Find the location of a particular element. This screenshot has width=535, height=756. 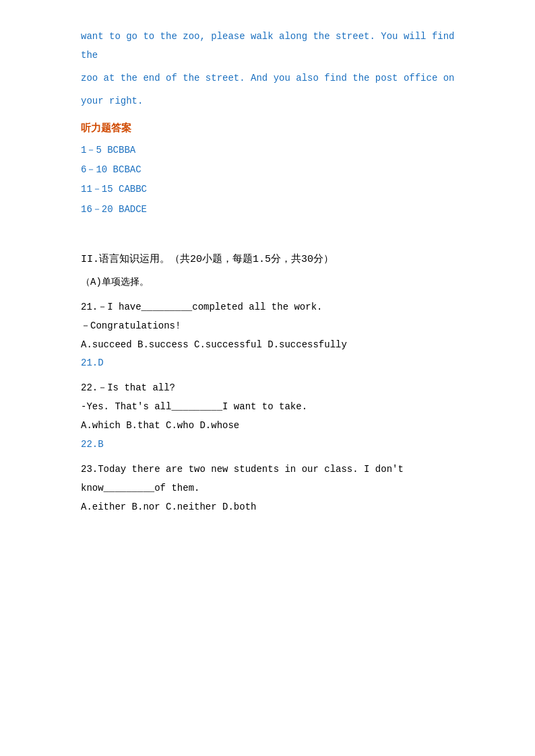

answer-11-15: 11－15 CABBC is located at coordinates (278, 190).